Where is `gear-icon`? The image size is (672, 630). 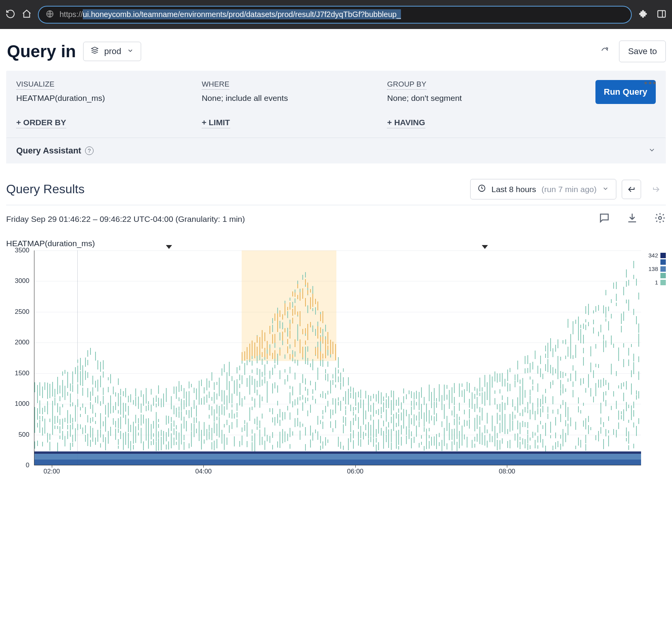
gear-icon is located at coordinates (660, 219).